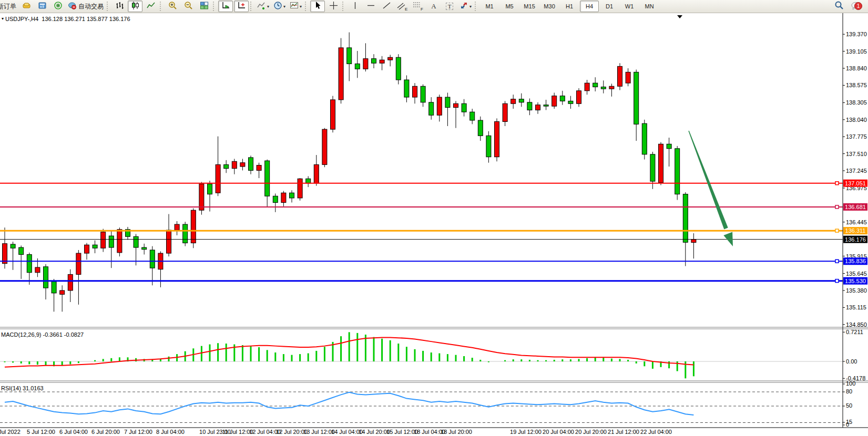 The height and width of the screenshot is (436, 868). What do you see at coordinates (58, 6) in the screenshot?
I see `signals-button` at bounding box center [58, 6].